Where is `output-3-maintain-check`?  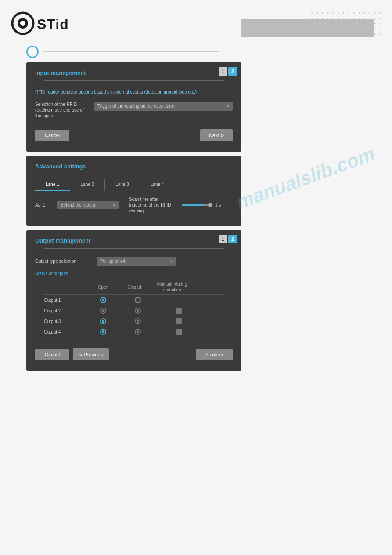 output-3-maintain-check is located at coordinates (179, 321).